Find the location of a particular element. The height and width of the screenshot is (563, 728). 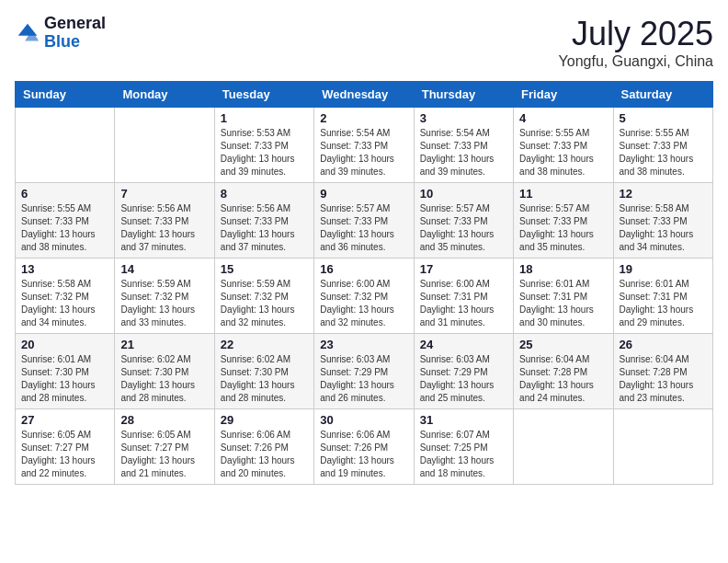

calendar-cell: 9Sunrise: 5:57 AM Sunset: 7:33 PM Daylig… is located at coordinates (364, 221).